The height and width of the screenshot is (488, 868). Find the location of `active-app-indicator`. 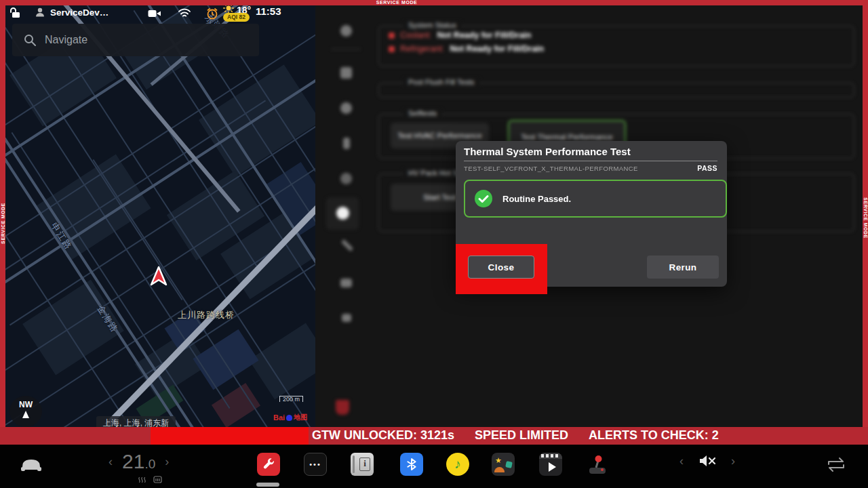

active-app-indicator is located at coordinates (268, 485).